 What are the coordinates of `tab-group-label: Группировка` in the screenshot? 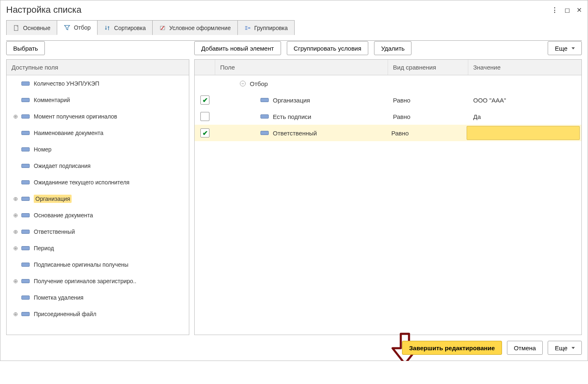 It's located at (271, 28).